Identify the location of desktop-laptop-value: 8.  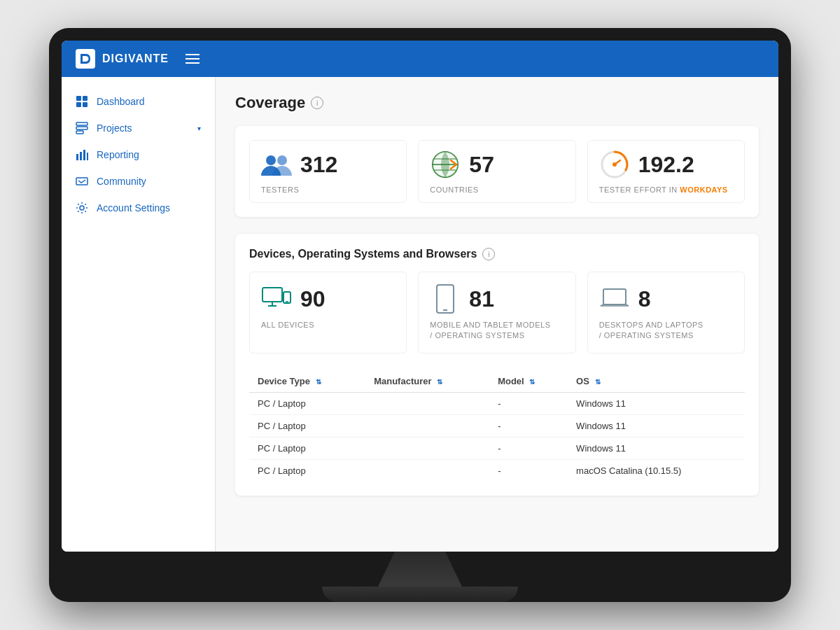
(645, 300).